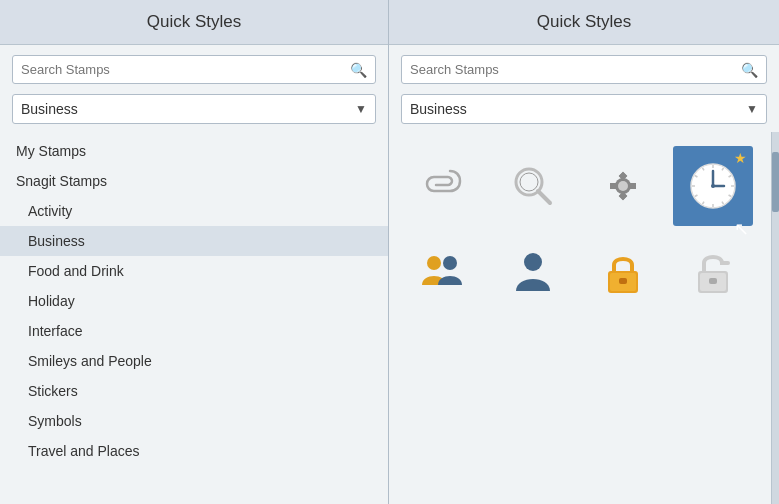 The image size is (779, 504). Describe the element at coordinates (713, 272) in the screenshot. I see `stamp-cell-lock-open` at that location.